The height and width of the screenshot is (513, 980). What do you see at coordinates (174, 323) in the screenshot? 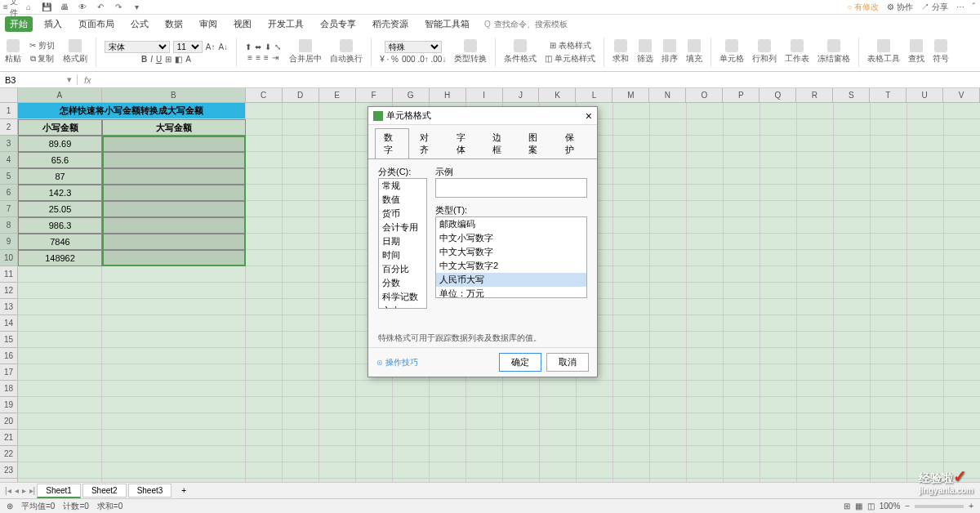
I see `cell-B14` at bounding box center [174, 323].